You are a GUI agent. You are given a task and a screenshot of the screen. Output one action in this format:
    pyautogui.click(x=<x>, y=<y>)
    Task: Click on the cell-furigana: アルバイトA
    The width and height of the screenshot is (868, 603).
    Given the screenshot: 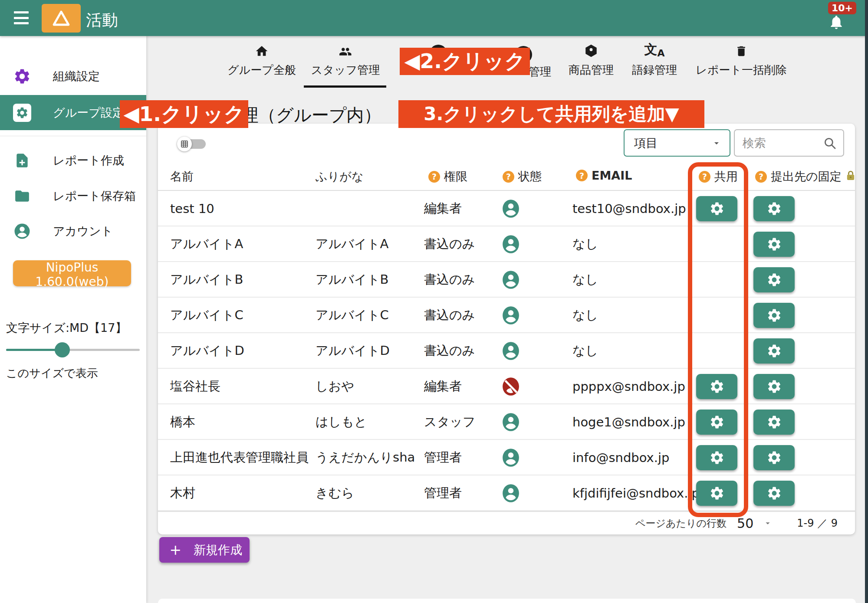 What is the action you would take?
    pyautogui.click(x=352, y=244)
    